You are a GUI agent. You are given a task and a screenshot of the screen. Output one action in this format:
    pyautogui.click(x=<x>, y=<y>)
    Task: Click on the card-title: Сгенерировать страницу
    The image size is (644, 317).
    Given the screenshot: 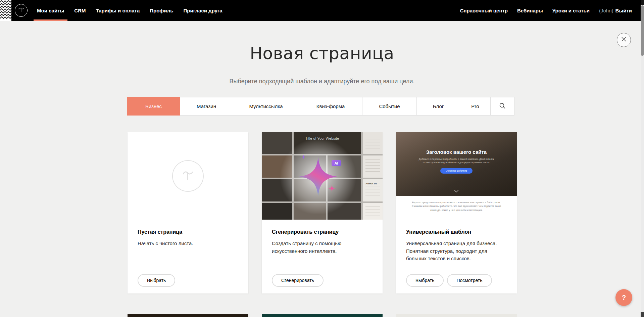 What is the action you would take?
    pyautogui.click(x=322, y=232)
    